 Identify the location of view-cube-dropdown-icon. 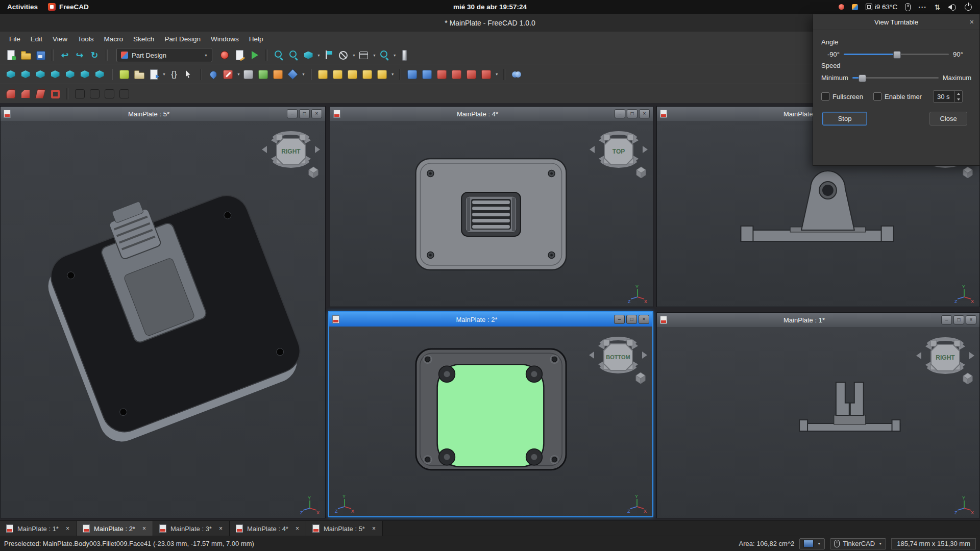
(308, 55).